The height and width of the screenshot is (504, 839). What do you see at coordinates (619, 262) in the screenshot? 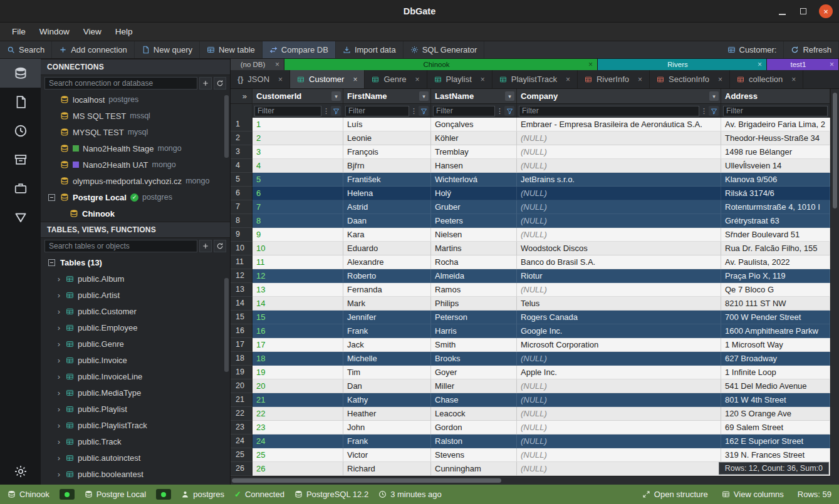
I see `cell-company: Banco do Brasil S.A.` at bounding box center [619, 262].